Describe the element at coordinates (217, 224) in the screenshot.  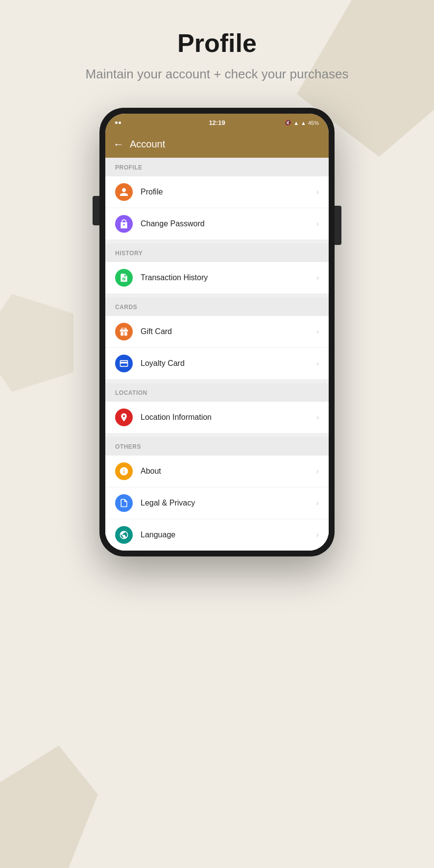
I see `change-password-menu-item: Change Password ›` at that location.